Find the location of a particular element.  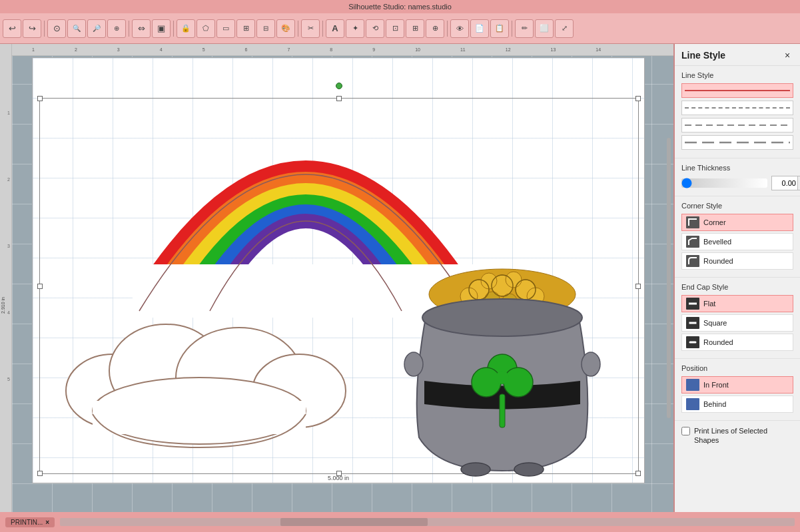

polygon-button: ⬠ is located at coordinates (206, 29).